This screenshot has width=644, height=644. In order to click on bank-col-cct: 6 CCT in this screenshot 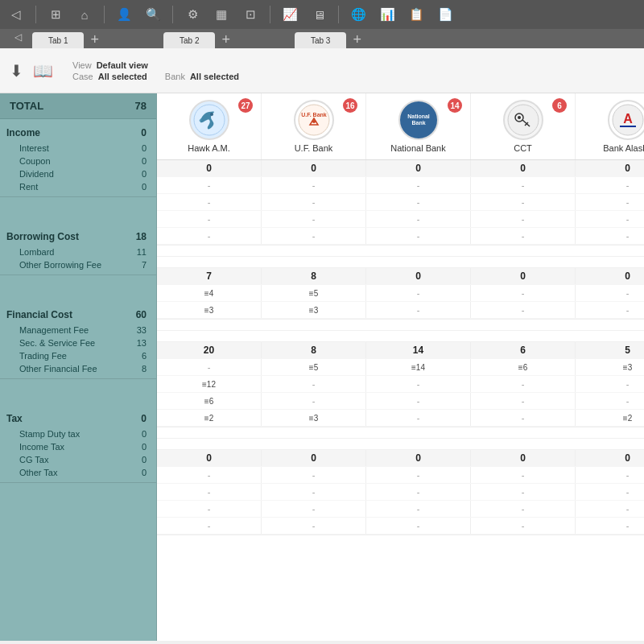, I will do `click(523, 126)`.